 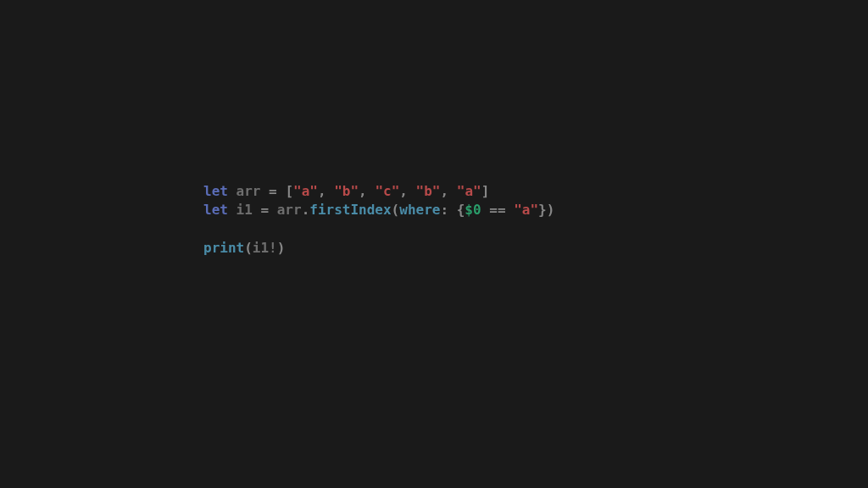 What do you see at coordinates (497, 210) in the screenshot?
I see `operator-eqeq: ==` at bounding box center [497, 210].